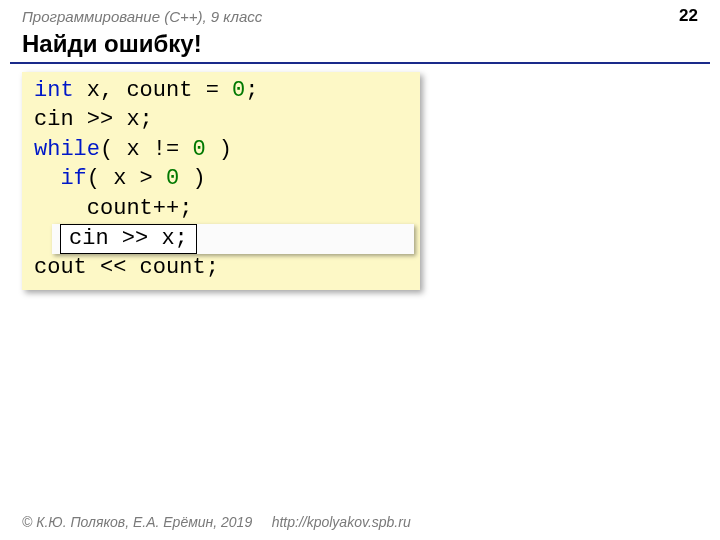  What do you see at coordinates (360, 14) in the screenshot?
I see `header-bar: Программирование (C++), 9 класс 22` at bounding box center [360, 14].